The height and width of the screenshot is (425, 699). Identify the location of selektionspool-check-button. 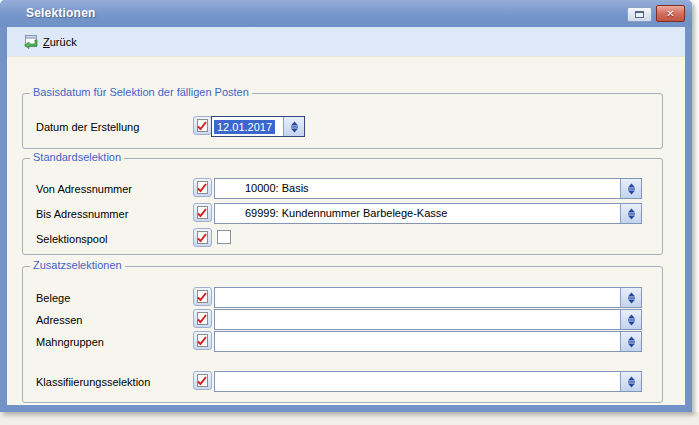
(202, 238).